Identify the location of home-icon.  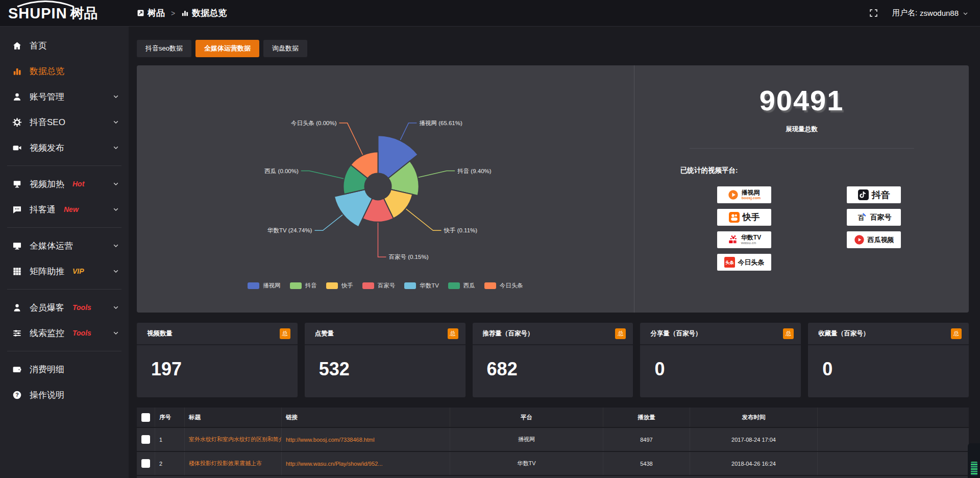
(17, 46).